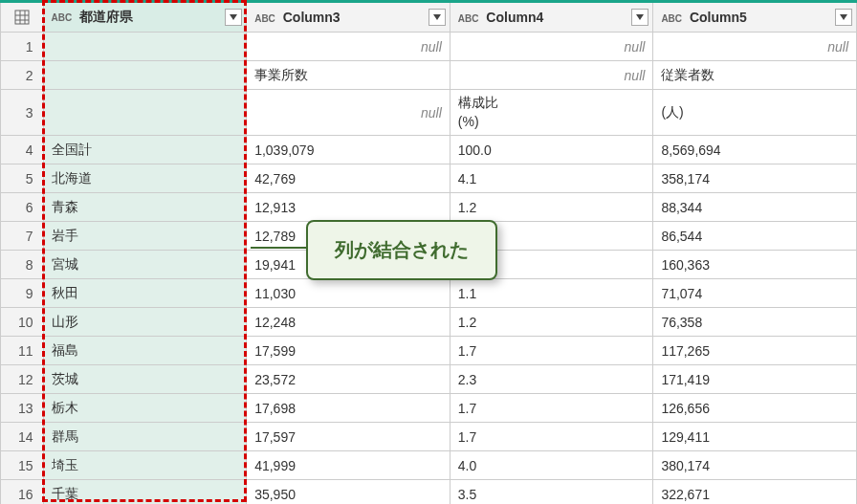 This screenshot has width=857, height=504. I want to click on cell-prefecture: 茨城, so click(145, 380).